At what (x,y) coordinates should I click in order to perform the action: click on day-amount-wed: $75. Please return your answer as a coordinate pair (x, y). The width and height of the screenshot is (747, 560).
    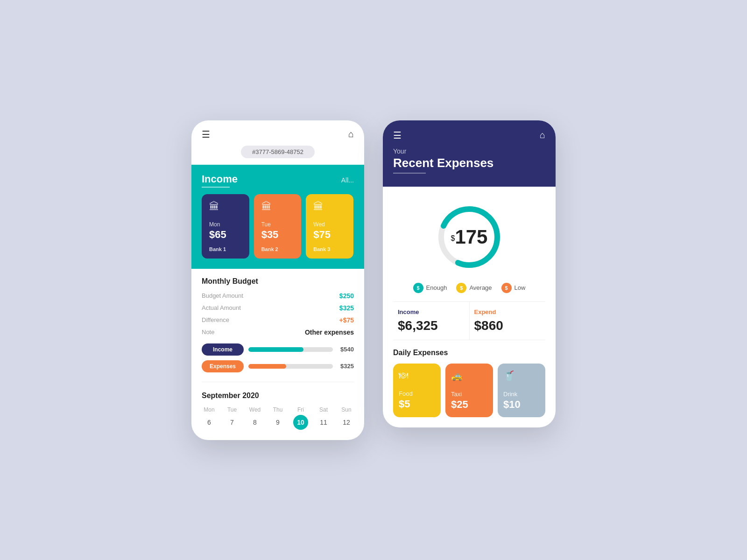
    Looking at the image, I should click on (322, 235).